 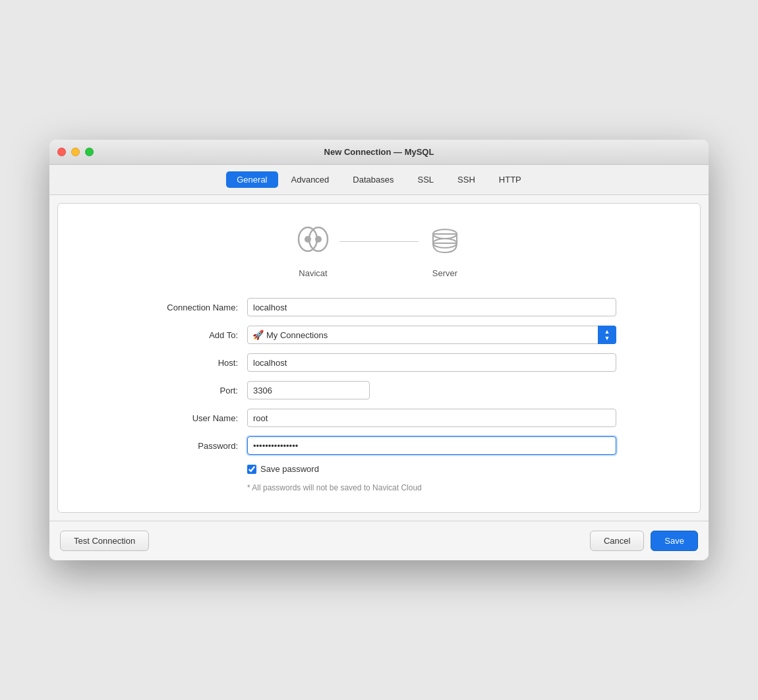 What do you see at coordinates (432, 363) in the screenshot?
I see `host-input` at bounding box center [432, 363].